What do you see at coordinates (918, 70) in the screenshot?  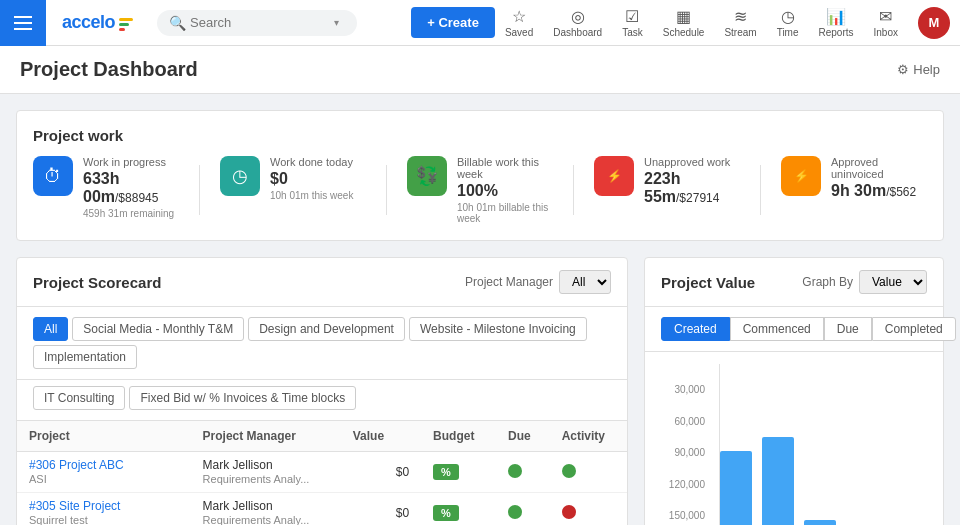 I see `help-button: ⚙ Help` at bounding box center [918, 70].